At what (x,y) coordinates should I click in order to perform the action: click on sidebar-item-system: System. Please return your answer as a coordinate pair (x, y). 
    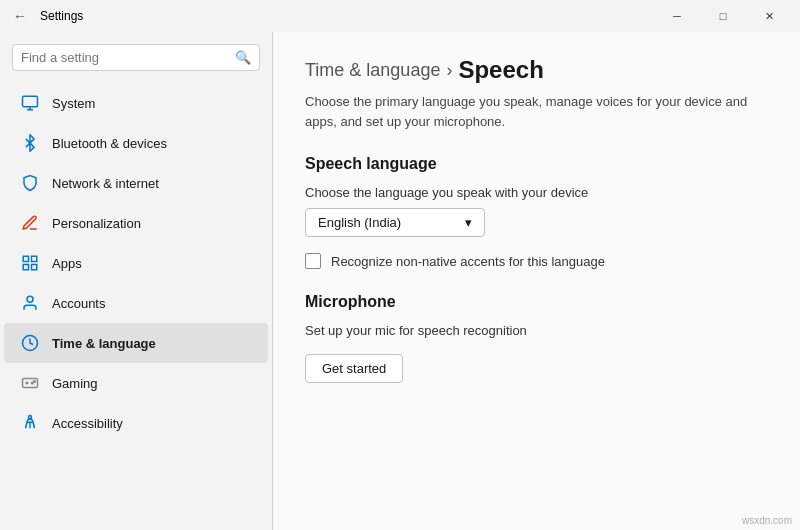
    Looking at the image, I should click on (136, 103).